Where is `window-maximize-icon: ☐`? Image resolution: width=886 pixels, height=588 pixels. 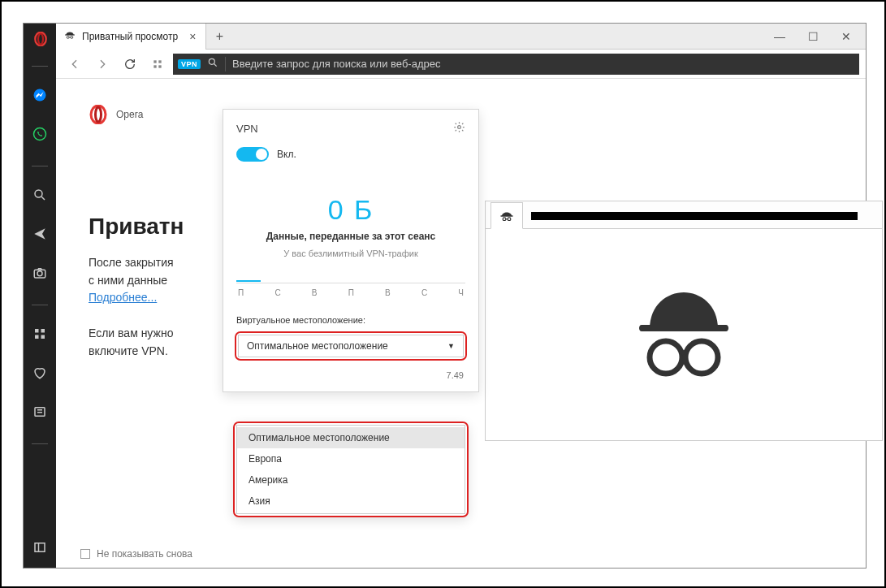 window-maximize-icon: ☐ is located at coordinates (814, 37).